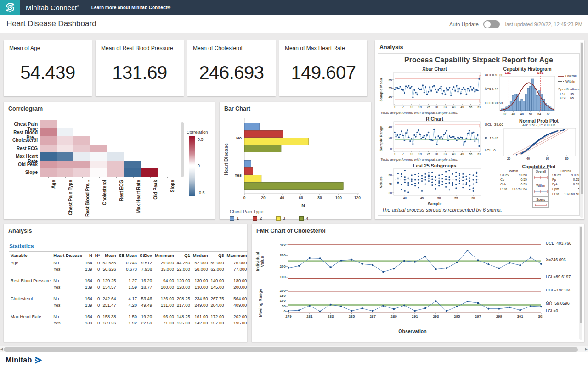  I want to click on svg-text: 100, so click(283, 277).